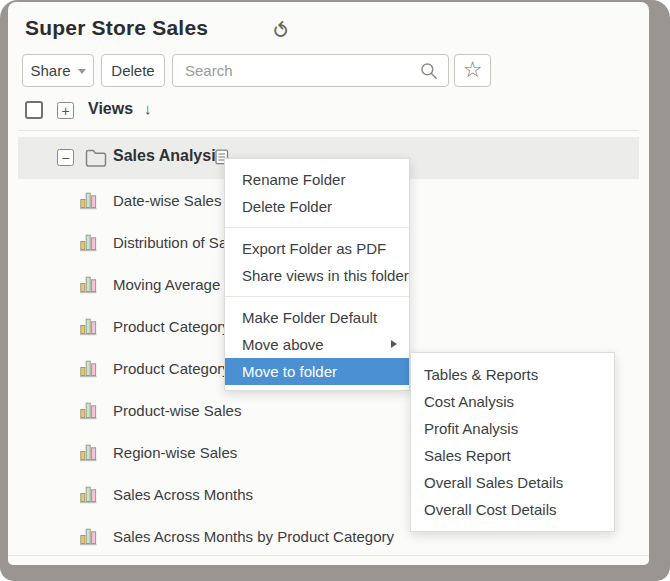 Image resolution: width=670 pixels, height=581 pixels. I want to click on share-button: Share, so click(58, 70).